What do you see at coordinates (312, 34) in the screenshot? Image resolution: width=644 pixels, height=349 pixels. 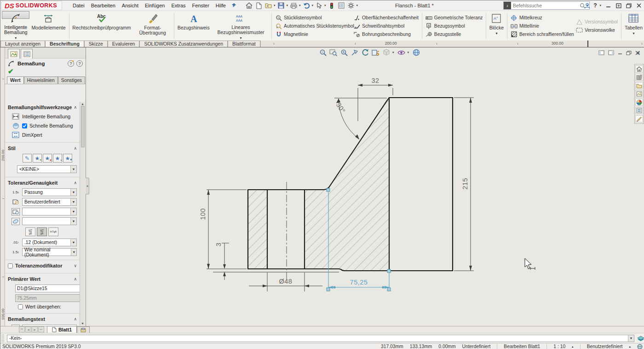 I see `magnetic-line-button: Magnetlinie` at bounding box center [312, 34].